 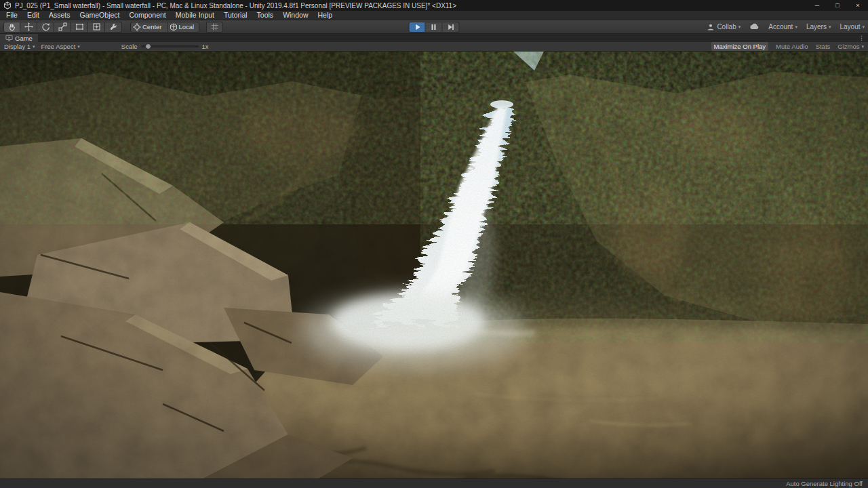 I want to click on rotate-tool-button, so click(x=46, y=27).